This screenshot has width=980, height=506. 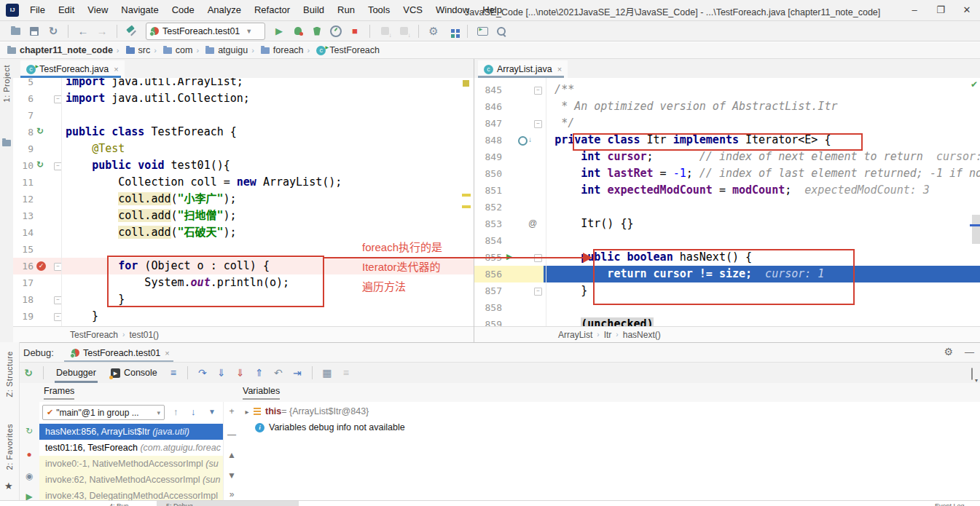 I want to click on code-line-10: 10↻− public void test01(){, so click(x=243, y=166).